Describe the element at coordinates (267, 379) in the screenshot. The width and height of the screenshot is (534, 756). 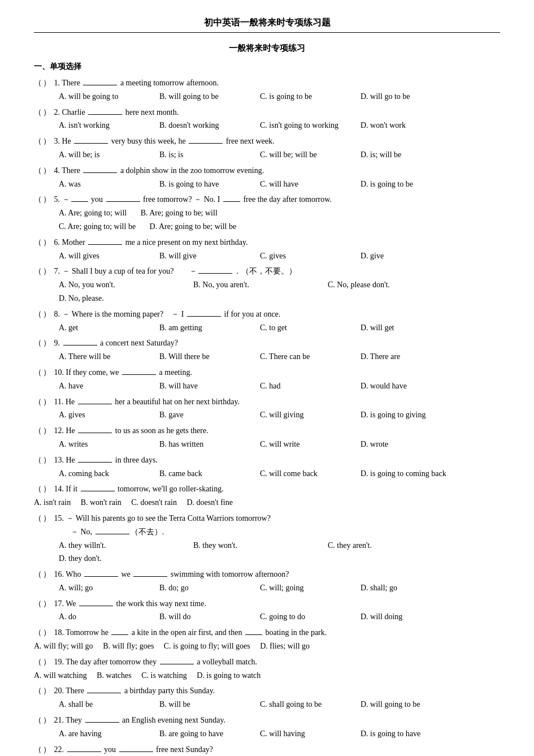
I see `question-10: （） 10. If they come, we a meeting. A. ha…` at that location.